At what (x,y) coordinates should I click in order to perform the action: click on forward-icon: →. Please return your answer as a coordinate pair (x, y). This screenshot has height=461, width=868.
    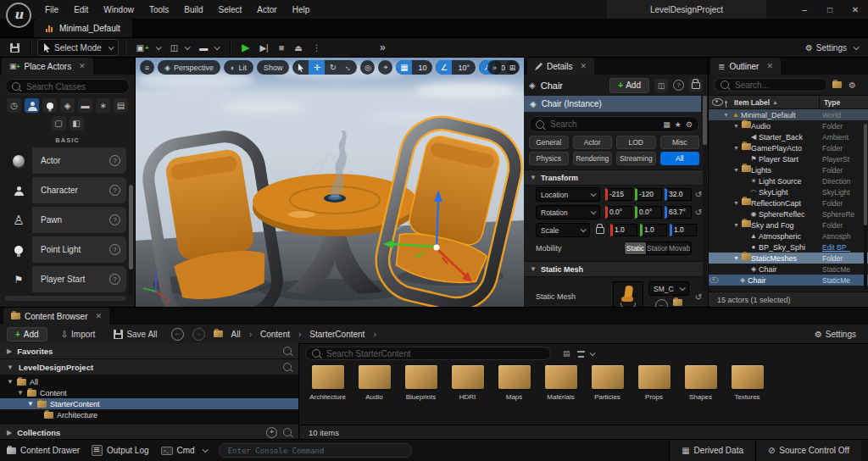
    Looking at the image, I should click on (198, 334).